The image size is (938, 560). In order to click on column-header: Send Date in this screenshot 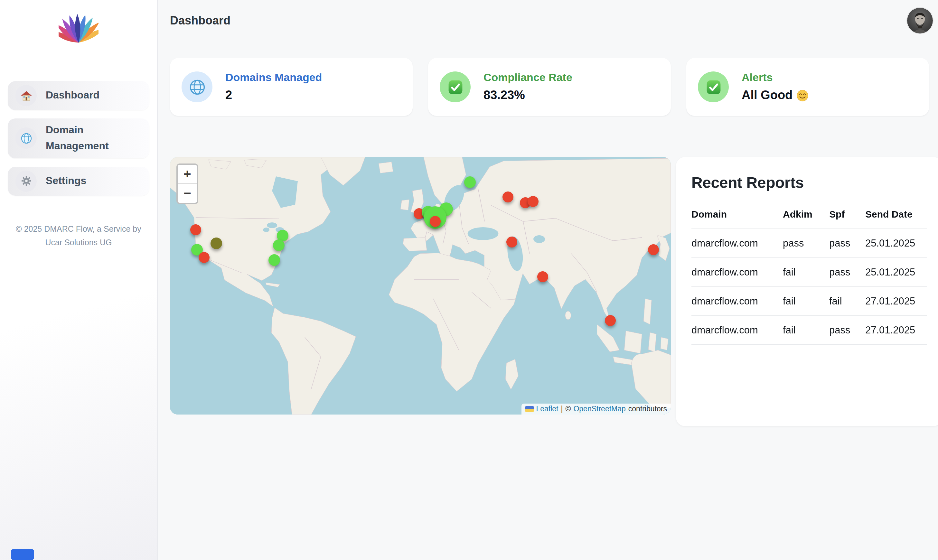, I will do `click(896, 219)`.